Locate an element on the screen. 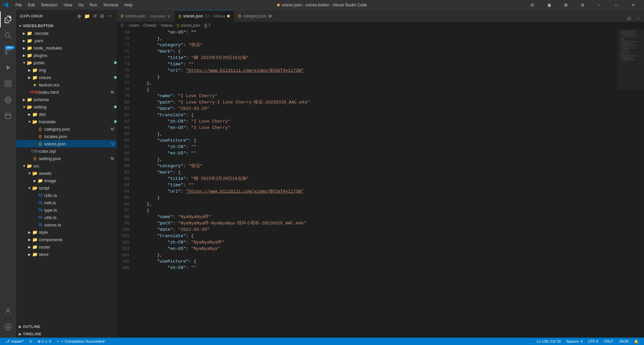  layout-btn4: ⧉ is located at coordinates (583, 5).